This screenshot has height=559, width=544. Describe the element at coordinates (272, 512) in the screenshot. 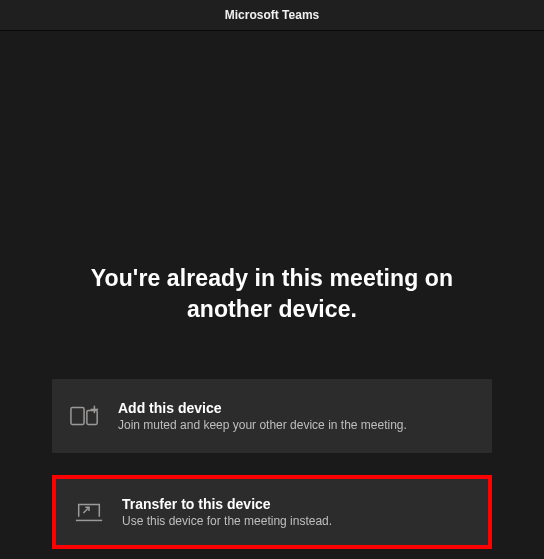

I see `transfer-to-this-device-button: Transfer to this device Use this device …` at that location.